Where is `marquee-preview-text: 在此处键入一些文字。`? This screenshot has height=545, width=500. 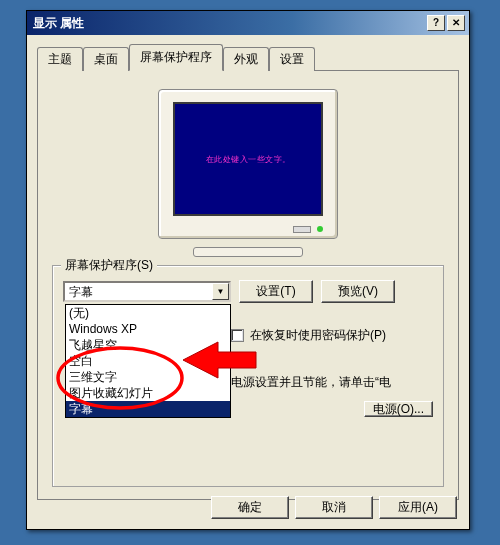
marquee-preview-text: 在此处键入一些文字。 is located at coordinates (248, 160).